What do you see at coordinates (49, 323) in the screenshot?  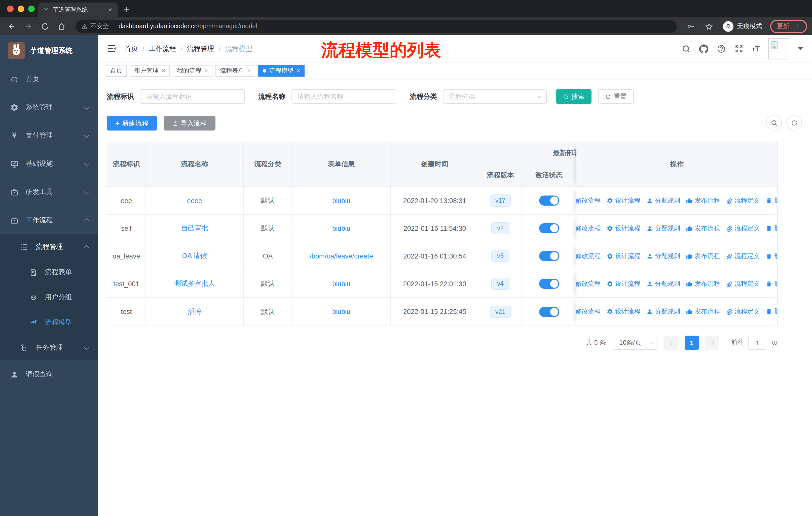 I see `sidebar-item-process-model: 流程模型` at bounding box center [49, 323].